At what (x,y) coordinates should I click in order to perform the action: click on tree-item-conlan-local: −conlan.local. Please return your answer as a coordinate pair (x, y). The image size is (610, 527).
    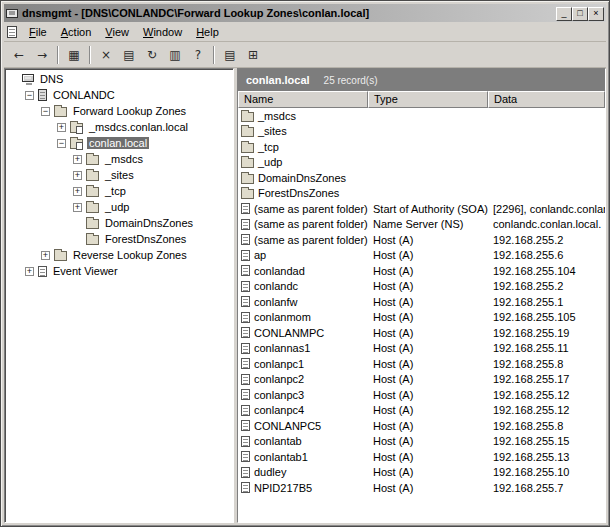
    Looking at the image, I should click on (119, 143).